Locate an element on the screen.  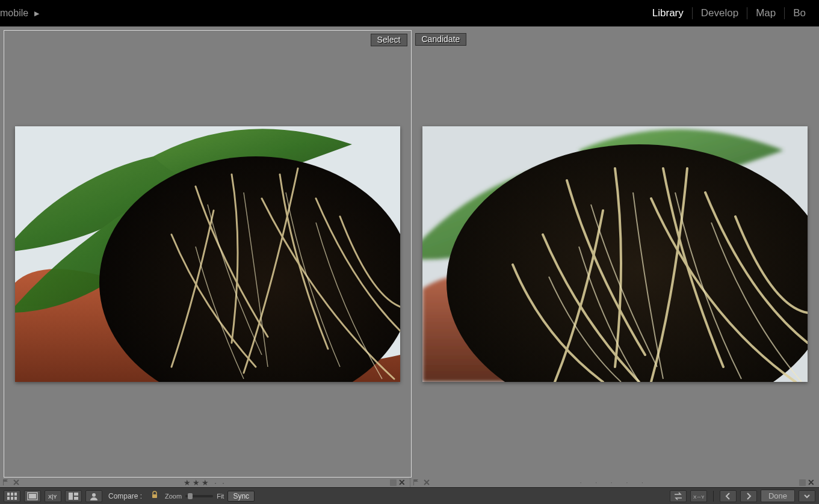
candidate-rating: · · · · · is located at coordinates (615, 482).